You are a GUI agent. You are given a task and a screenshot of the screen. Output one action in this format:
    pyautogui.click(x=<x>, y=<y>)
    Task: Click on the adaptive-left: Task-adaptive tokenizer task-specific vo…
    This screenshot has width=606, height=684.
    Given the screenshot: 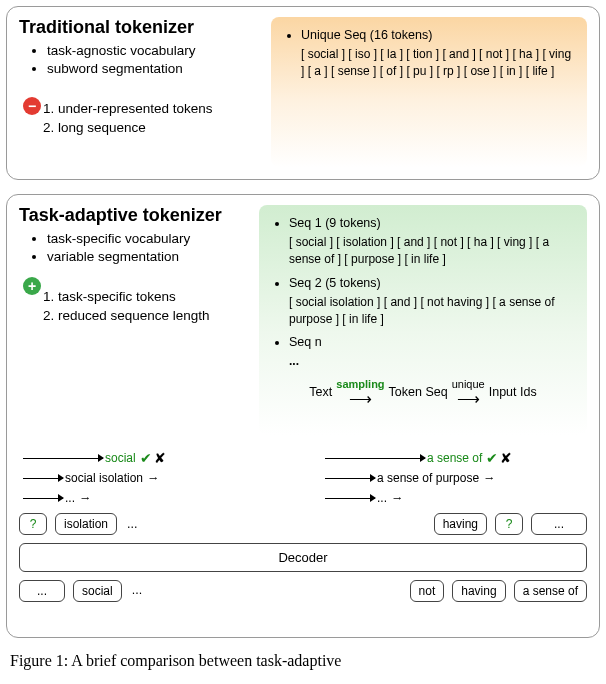 What is the action you would take?
    pyautogui.click(x=139, y=320)
    